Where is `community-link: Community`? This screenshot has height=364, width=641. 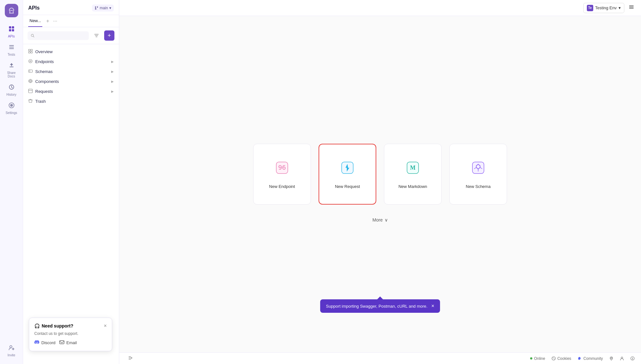 community-link: Community is located at coordinates (590, 359).